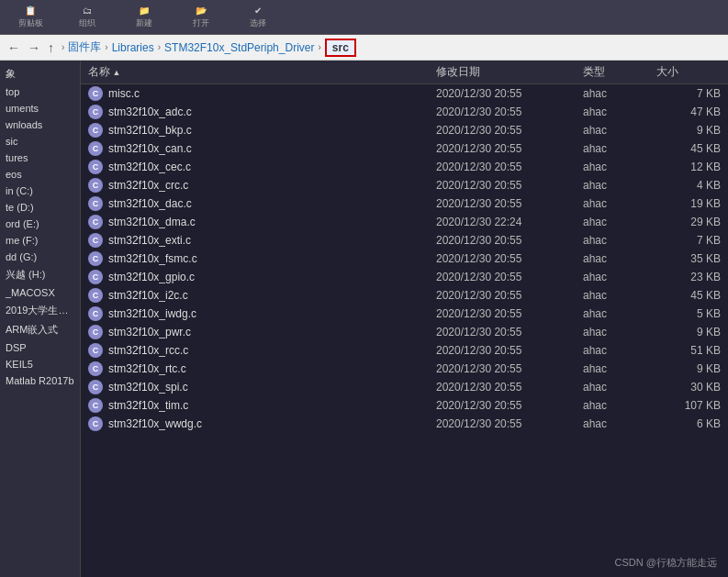  I want to click on table-row: C stm32f10x_i2c.c 2020/12/30 20:55 ahac …, so click(404, 295).